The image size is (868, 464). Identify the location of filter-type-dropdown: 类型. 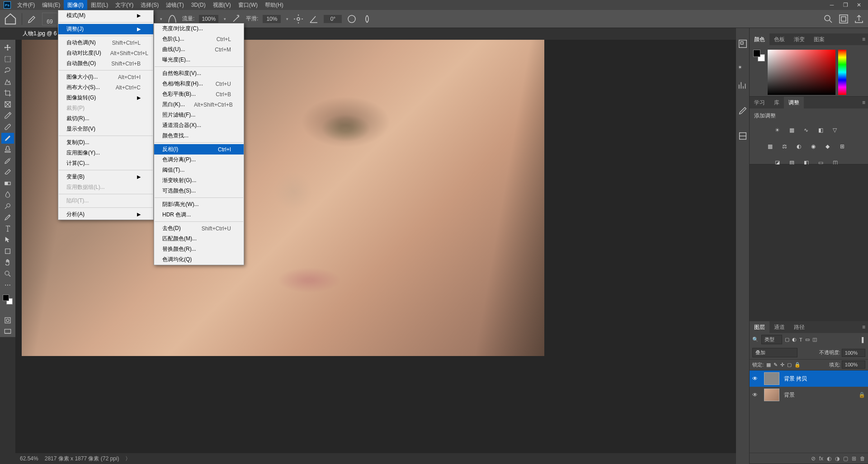
(772, 340).